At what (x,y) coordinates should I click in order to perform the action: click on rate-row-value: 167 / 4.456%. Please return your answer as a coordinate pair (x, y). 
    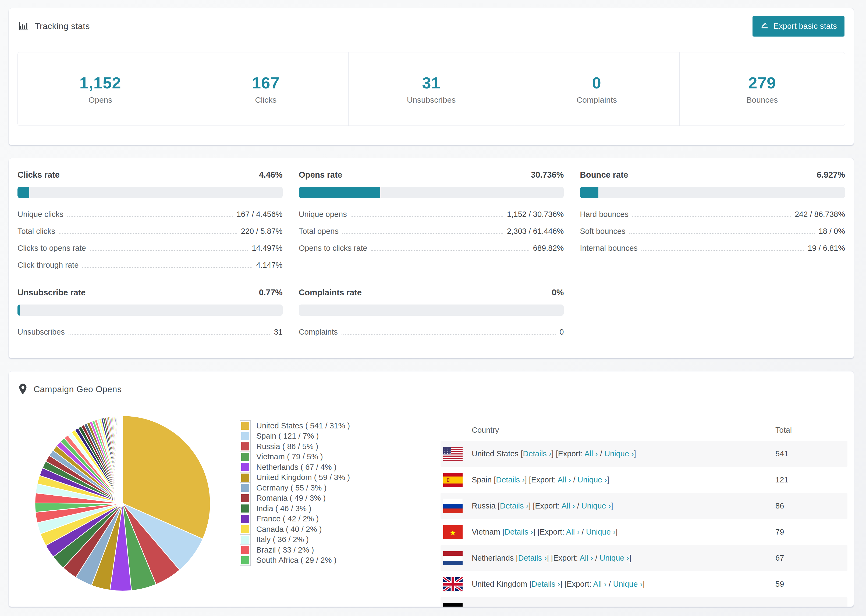
    Looking at the image, I should click on (260, 214).